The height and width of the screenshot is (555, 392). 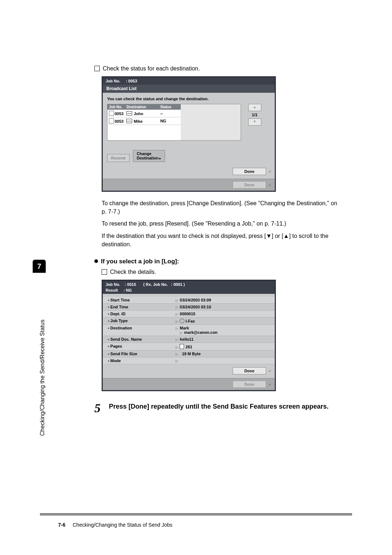 I want to click on change-dest-label: Change Destination, so click(x=148, y=156).